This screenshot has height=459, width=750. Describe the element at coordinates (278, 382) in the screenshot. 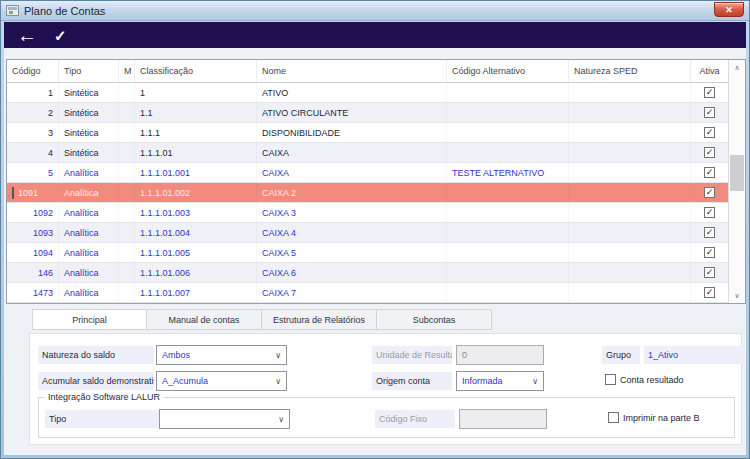

I see `chevron-down-icon: ∨` at that location.